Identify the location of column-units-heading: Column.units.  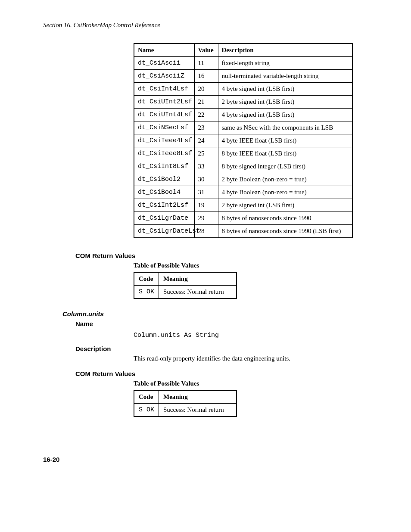
(216, 314).